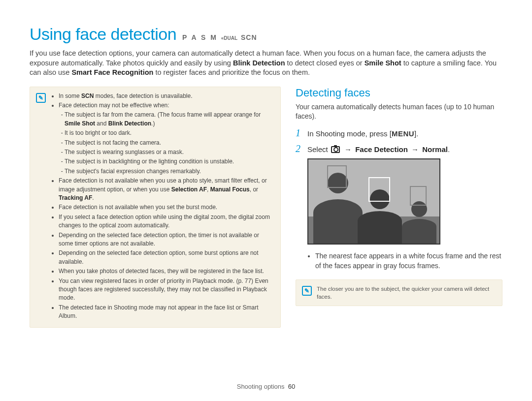 The image size is (532, 401). I want to click on page-title: Using face detection, so click(103, 34).